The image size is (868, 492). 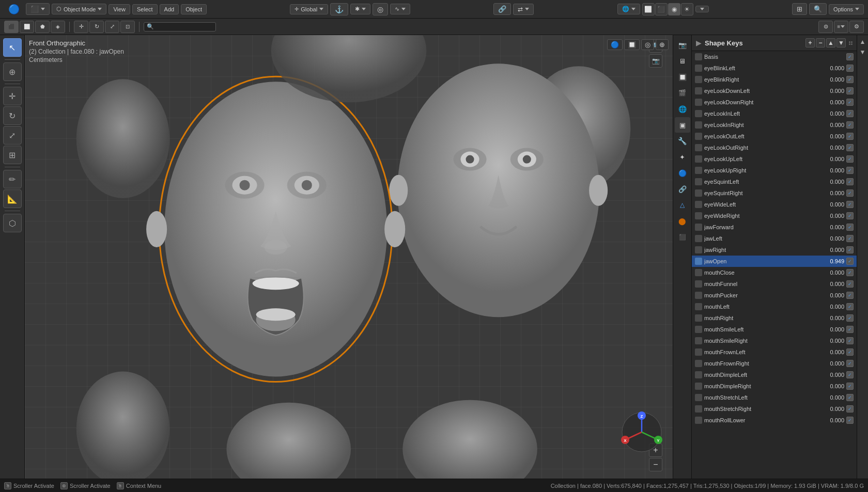 What do you see at coordinates (683, 77) in the screenshot?
I see `prop-viewlayer-icon: 🔲` at bounding box center [683, 77].